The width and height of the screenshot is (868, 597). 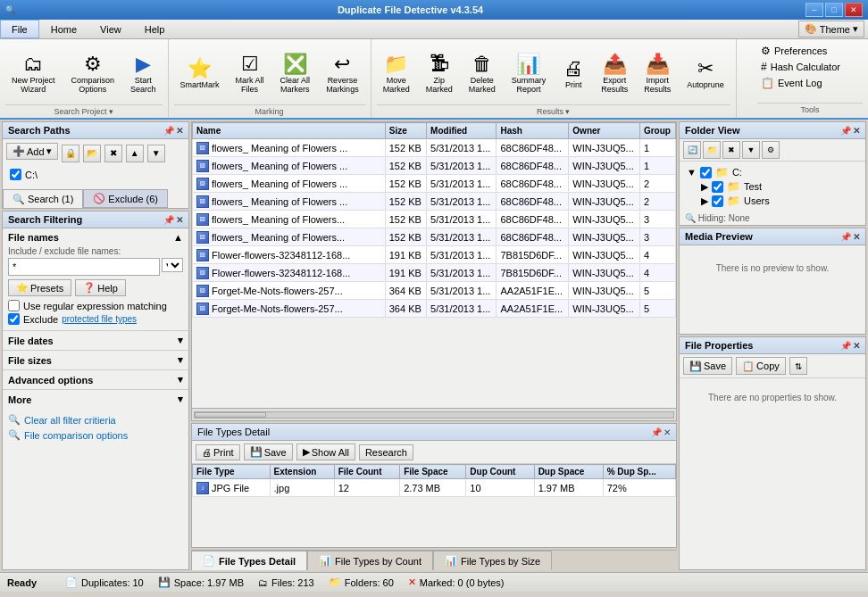 I want to click on lock-icon: 🔒, so click(x=71, y=153).